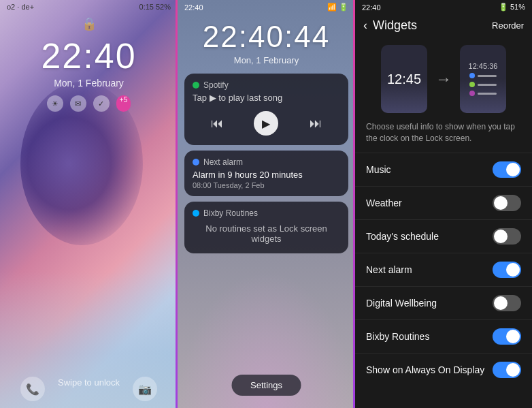  Describe the element at coordinates (425, 370) in the screenshot. I see `settings-row-label-6: Show on Always On Display` at that location.